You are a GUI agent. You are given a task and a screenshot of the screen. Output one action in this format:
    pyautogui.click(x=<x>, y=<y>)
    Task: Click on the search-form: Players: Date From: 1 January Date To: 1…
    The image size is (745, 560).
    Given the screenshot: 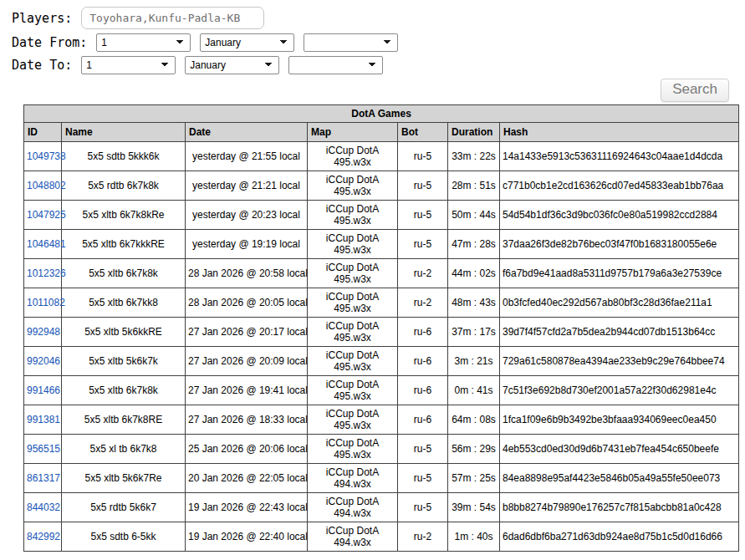 What is the action you would take?
    pyautogui.click(x=378, y=40)
    